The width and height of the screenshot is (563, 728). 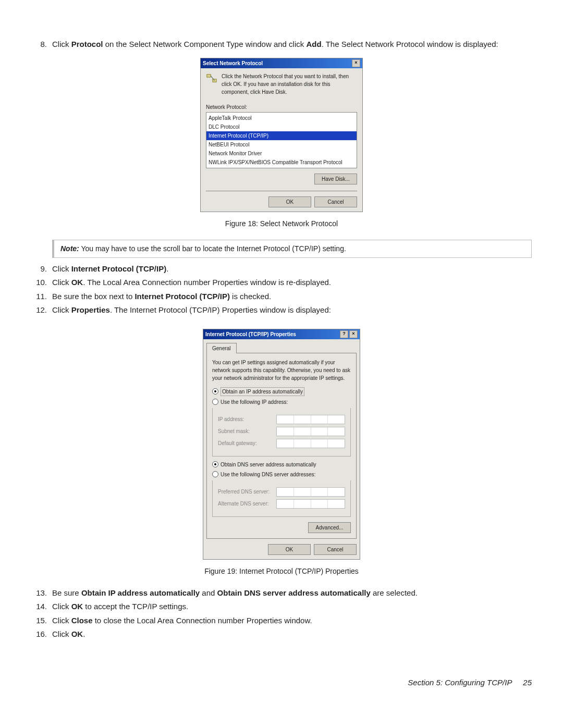 What do you see at coordinates (282, 444) in the screenshot?
I see `tcpip-properties-dialog: Internet Protocol (TCP/IP) Properties ? …` at bounding box center [282, 444].